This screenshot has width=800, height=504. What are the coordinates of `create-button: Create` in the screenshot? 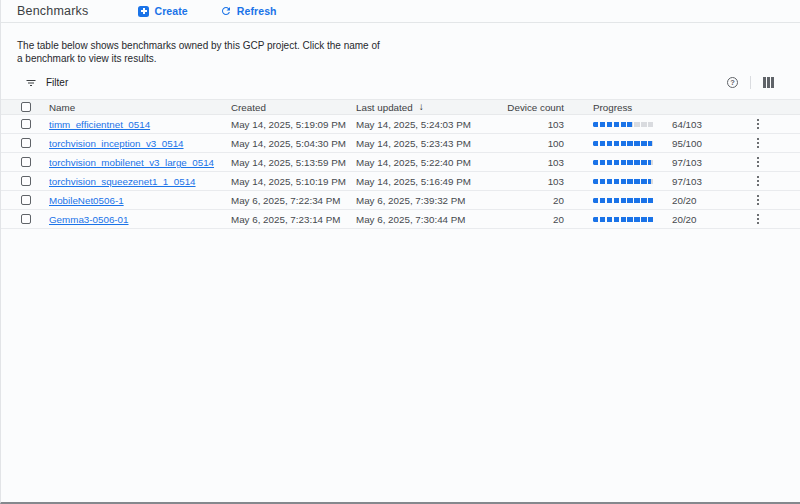 It's located at (162, 11).